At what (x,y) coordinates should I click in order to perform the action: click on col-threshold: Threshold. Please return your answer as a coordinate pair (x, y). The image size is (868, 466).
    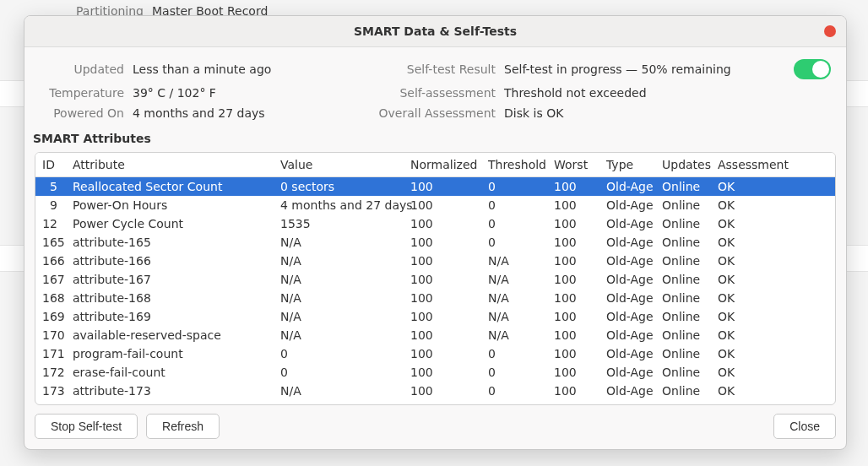
    Looking at the image, I should click on (514, 165).